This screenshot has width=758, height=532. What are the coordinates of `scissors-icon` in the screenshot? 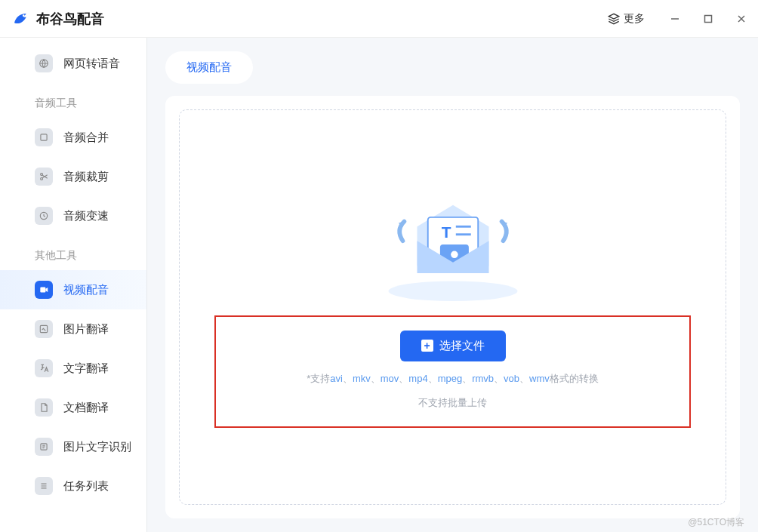 It's located at (44, 177).